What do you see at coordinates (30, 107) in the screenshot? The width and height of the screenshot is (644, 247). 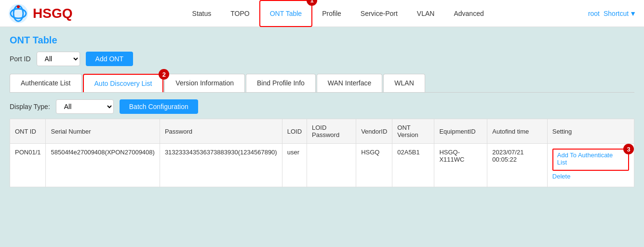 I see `display-type-label: Display Type:` at bounding box center [30, 107].